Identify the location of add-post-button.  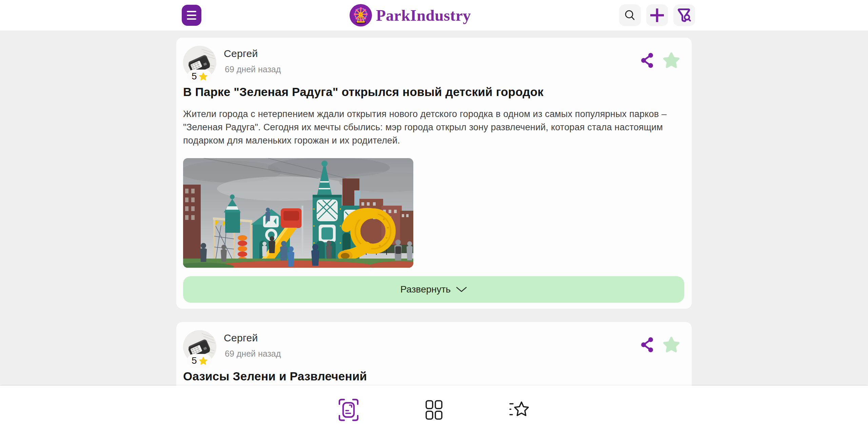
(657, 15).